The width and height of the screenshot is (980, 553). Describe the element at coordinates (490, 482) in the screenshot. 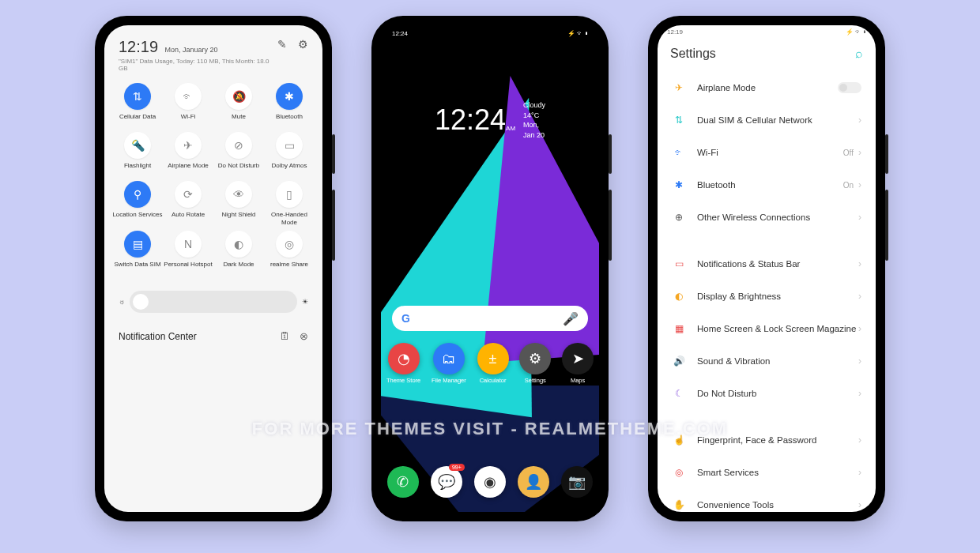

I see `dock-row: ✆💬99+◉👤📷` at that location.